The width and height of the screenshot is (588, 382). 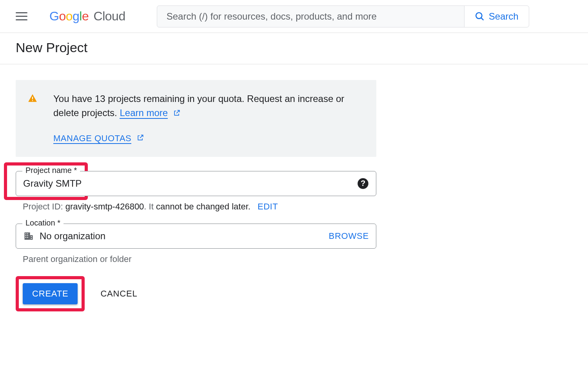 I want to click on warning-icon, so click(x=33, y=118).